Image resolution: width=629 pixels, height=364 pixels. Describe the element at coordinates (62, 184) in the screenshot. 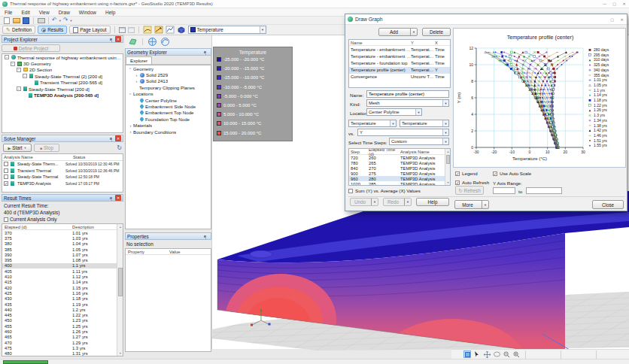

I see `analysis-row: ✓TEMP3D AnalysisSolved 17:09:17 PM` at that location.